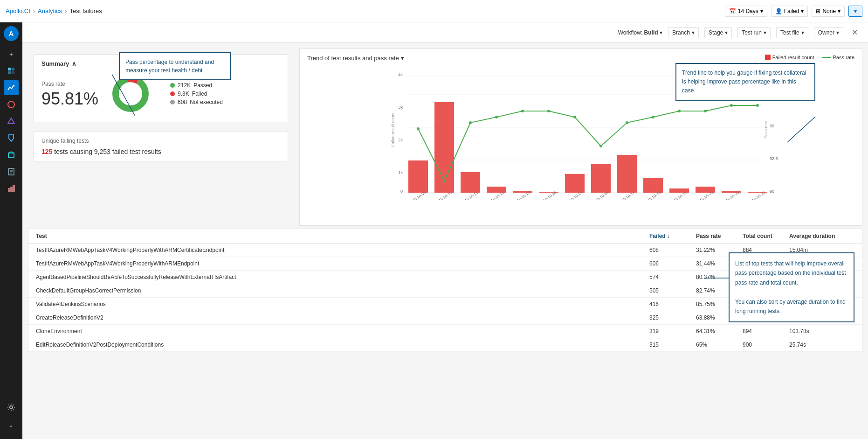  Describe the element at coordinates (70, 84) in the screenshot. I see `pass-rate-label: Pass rate` at that location.